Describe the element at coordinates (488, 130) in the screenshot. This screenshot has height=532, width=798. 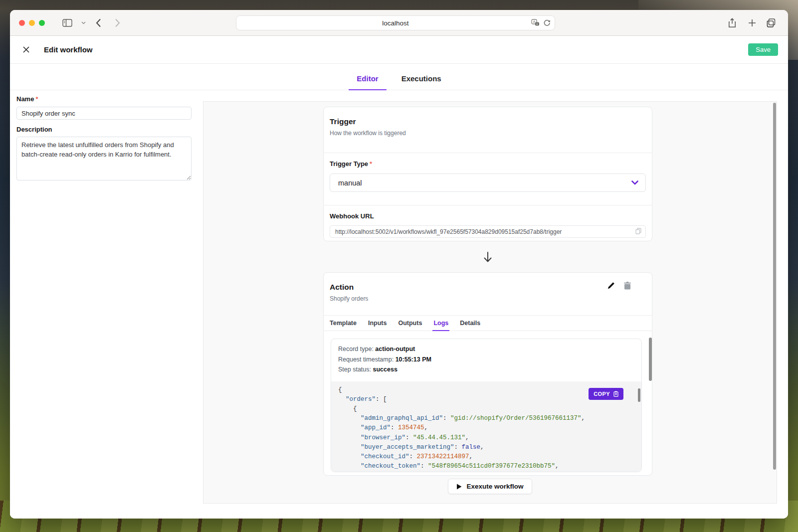
I see `trigger-card-header: Trigger How the workflow is tiggered` at that location.